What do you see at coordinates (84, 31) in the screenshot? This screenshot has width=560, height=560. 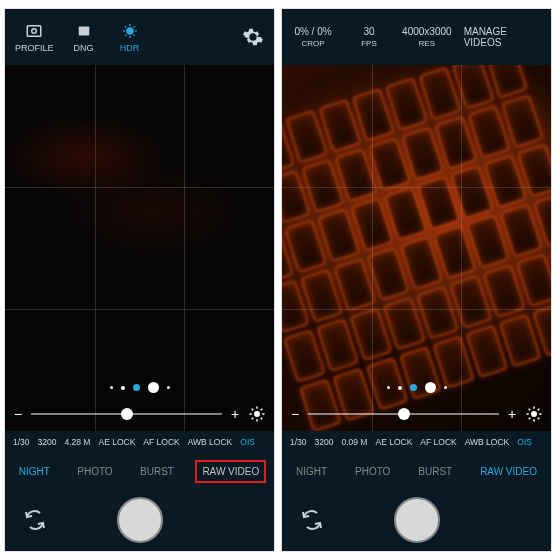 I see `image-icon` at bounding box center [84, 31].